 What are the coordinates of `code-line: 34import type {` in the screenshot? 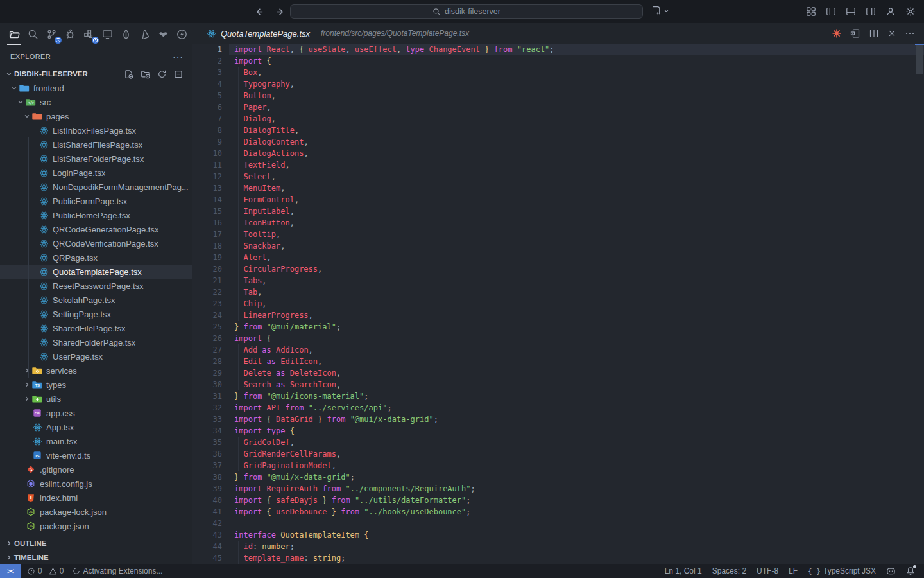 It's located at (558, 431).